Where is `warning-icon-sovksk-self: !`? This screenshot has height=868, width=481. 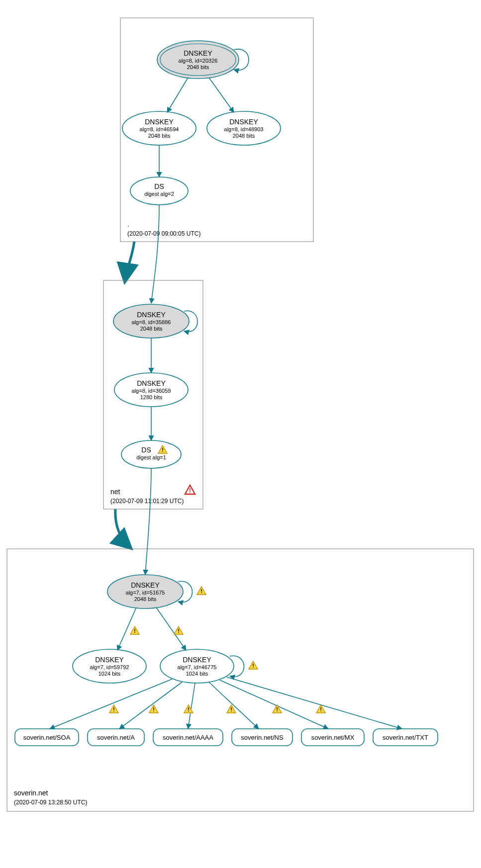 warning-icon-sovksk-self: ! is located at coordinates (201, 591).